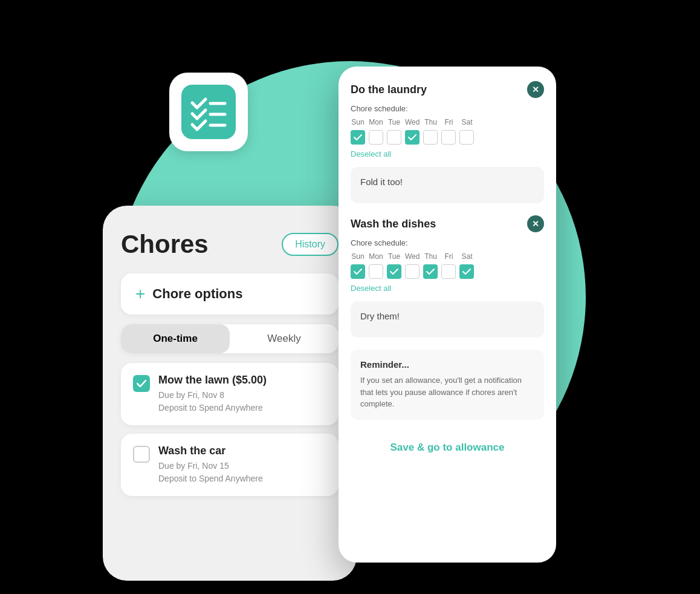 The image size is (700, 594). Describe the element at coordinates (358, 131) in the screenshot. I see `day-col-sun-1: Sun` at that location.